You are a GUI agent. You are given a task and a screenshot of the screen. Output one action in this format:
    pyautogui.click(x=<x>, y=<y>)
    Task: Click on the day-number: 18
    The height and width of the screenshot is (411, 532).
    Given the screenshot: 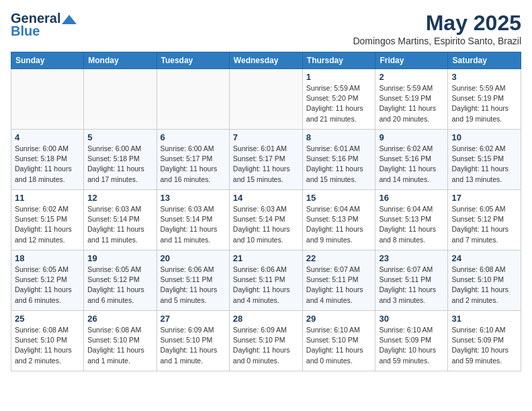 What is the action you would take?
    pyautogui.click(x=47, y=258)
    